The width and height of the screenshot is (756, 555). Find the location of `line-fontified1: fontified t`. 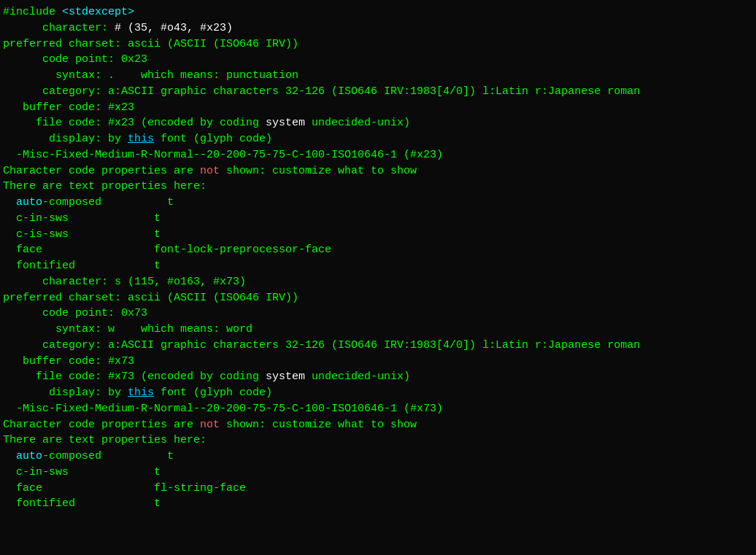

line-fontified1: fontified t is located at coordinates (378, 266).